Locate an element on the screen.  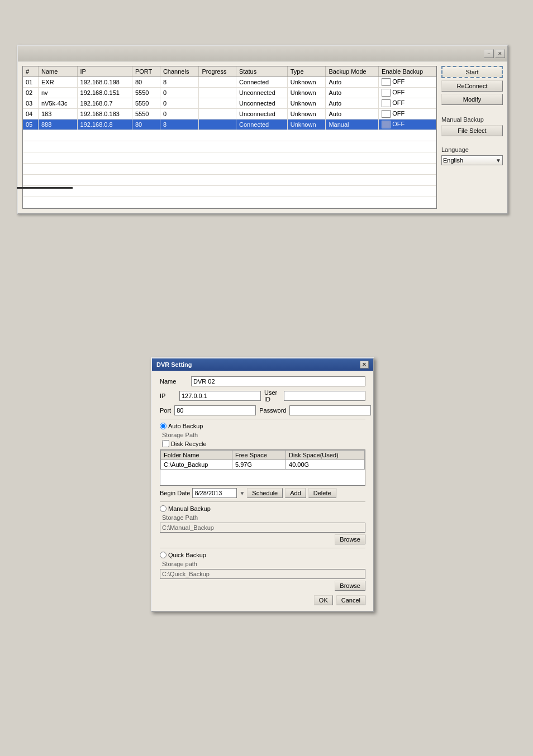
minimize-button: − is located at coordinates (489, 54).